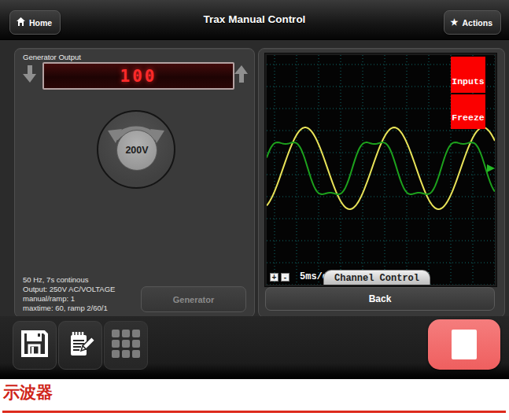  Describe the element at coordinates (242, 76) in the screenshot. I see `increase-button` at that location.